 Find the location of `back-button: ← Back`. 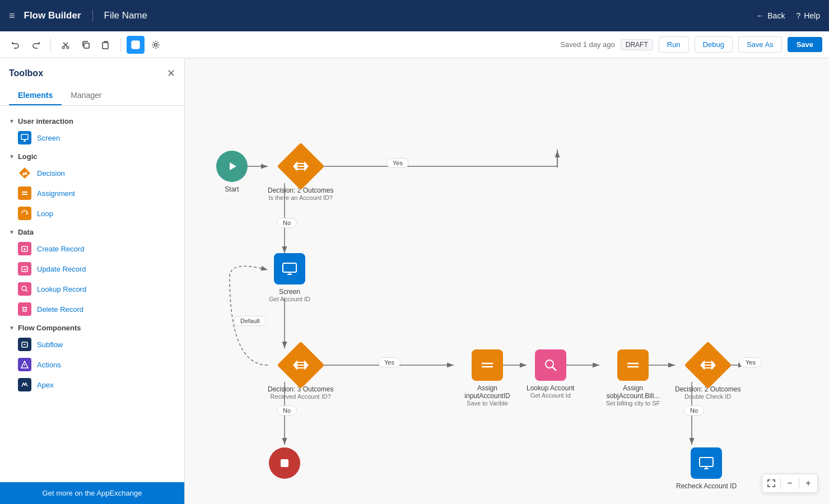

back-button: ← Back is located at coordinates (771, 16).